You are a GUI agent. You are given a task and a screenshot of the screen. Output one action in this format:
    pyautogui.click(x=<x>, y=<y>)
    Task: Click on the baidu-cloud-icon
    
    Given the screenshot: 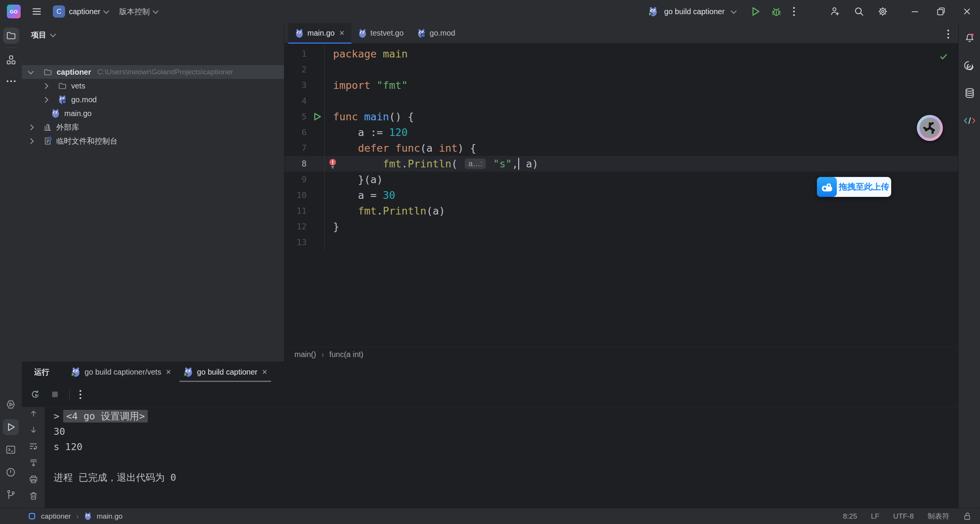 What is the action you would take?
    pyautogui.click(x=827, y=187)
    